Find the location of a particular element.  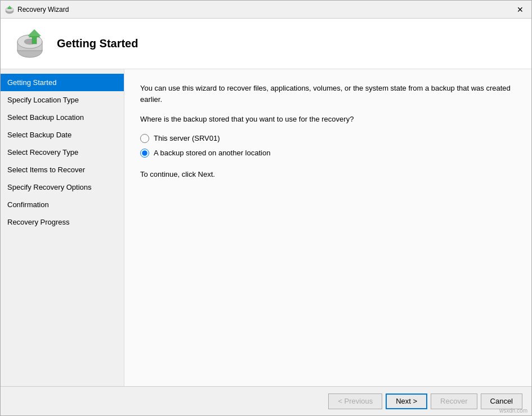

sidebar-item-select-items-to-recover: Select Items to Recover is located at coordinates (62, 170).